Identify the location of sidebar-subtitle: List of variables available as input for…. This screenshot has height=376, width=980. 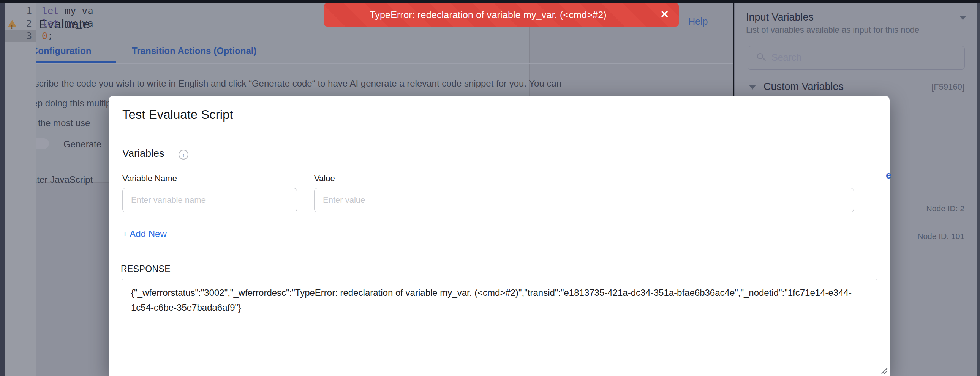
(832, 30).